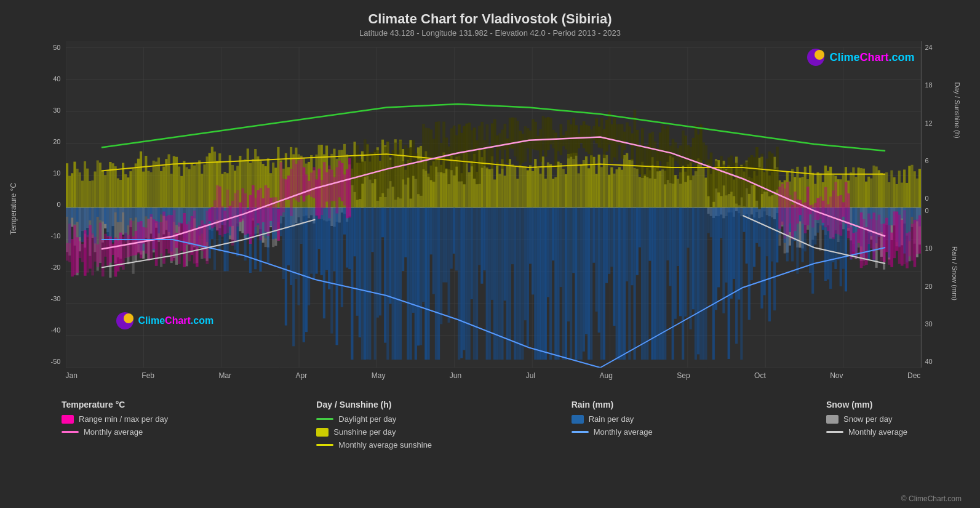 The width and height of the screenshot is (980, 508). Describe the element at coordinates (860, 57) in the screenshot. I see `logo-top-right: ClimeChart.com` at that location.